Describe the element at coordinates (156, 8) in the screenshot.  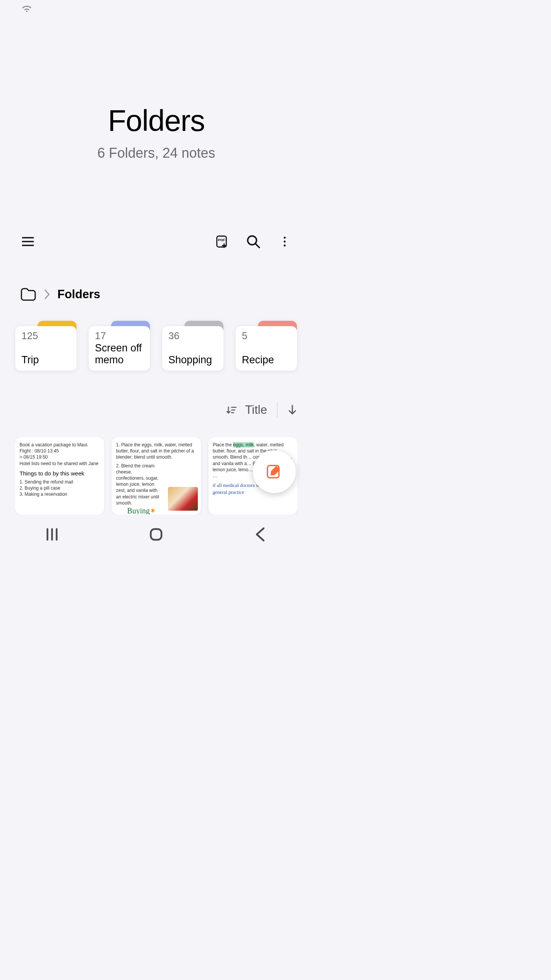
I see `status-bar` at that location.